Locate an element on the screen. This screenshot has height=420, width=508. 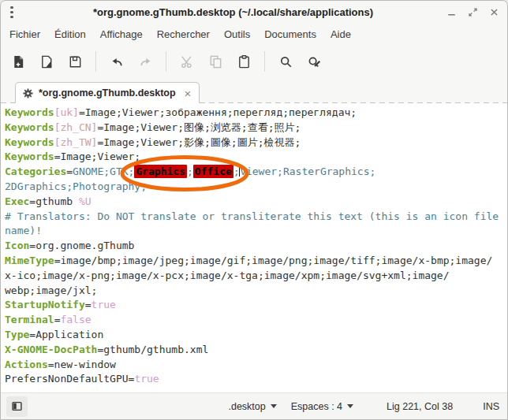
code-line: 2DGraphics;Photography; is located at coordinates (256, 188).